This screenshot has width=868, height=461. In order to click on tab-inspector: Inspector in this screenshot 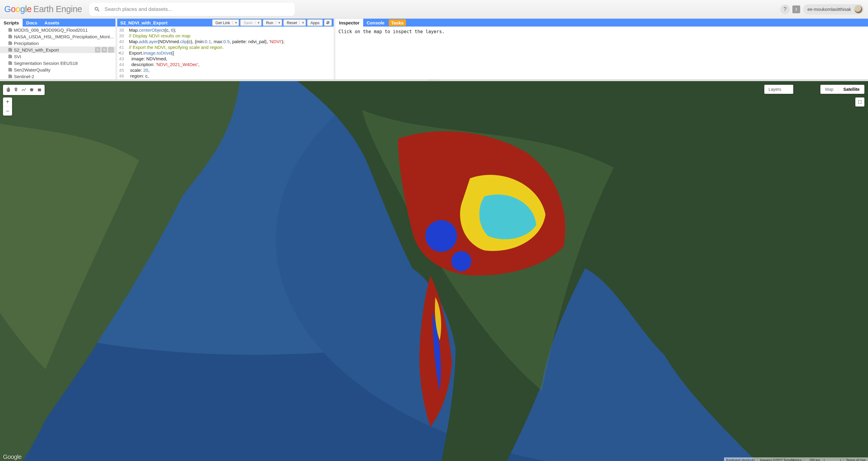, I will do `click(349, 23)`.